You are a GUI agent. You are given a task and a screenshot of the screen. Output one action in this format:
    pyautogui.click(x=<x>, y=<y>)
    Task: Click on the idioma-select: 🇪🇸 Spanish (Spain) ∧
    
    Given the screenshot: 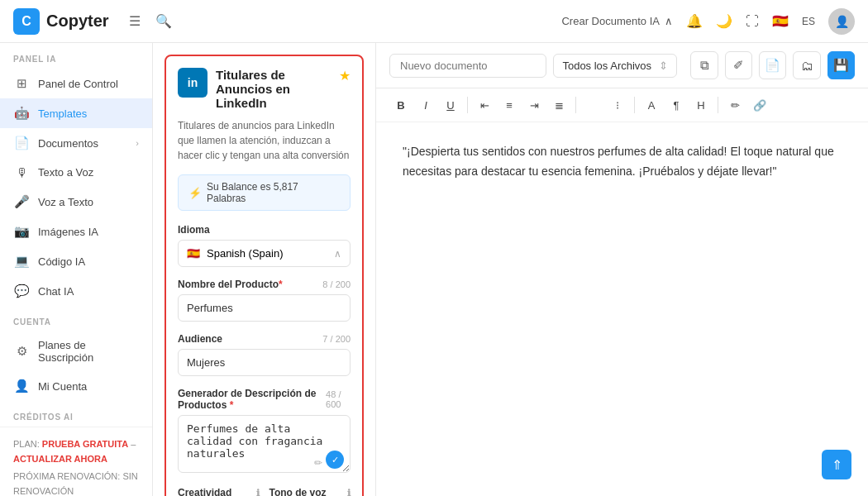 What is the action you would take?
    pyautogui.click(x=265, y=253)
    